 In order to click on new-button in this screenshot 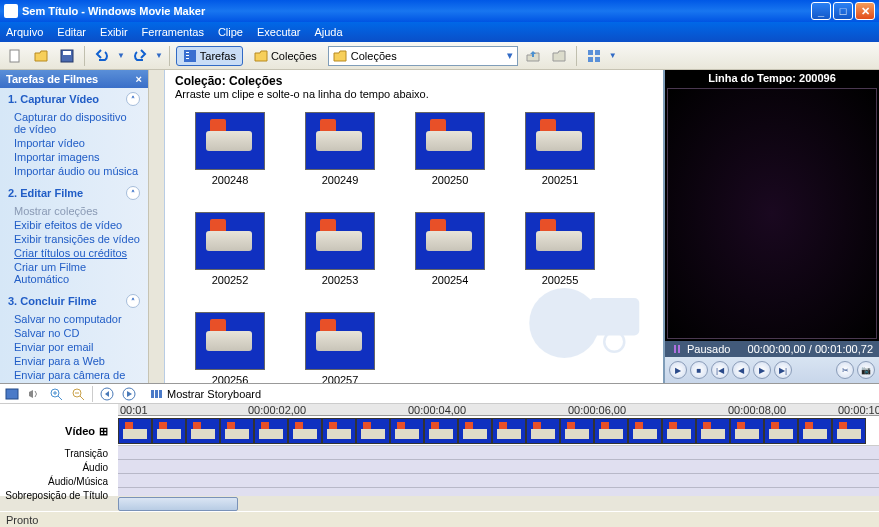, I will do `click(15, 56)`.